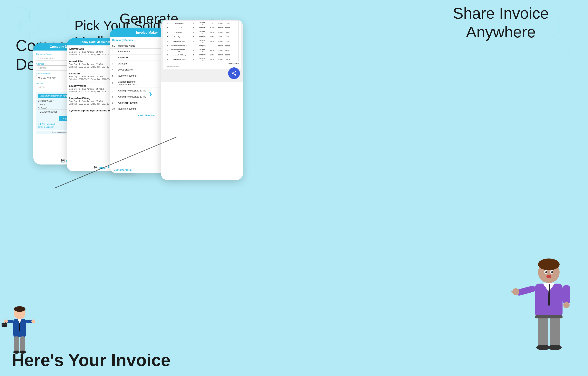  I want to click on invoice-top-area: Your Brand Name Your Address +91 123 456…, so click(202, 37).